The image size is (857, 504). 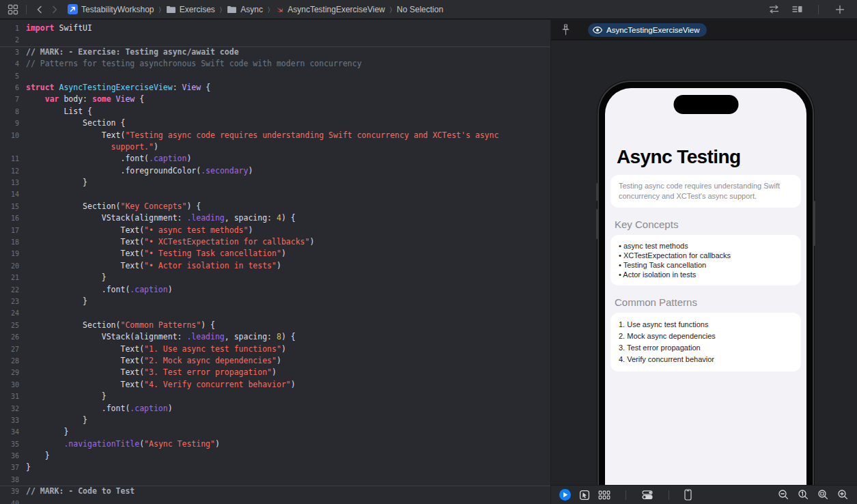 I want to click on line-number-gutter: 12, so click(x=13, y=171).